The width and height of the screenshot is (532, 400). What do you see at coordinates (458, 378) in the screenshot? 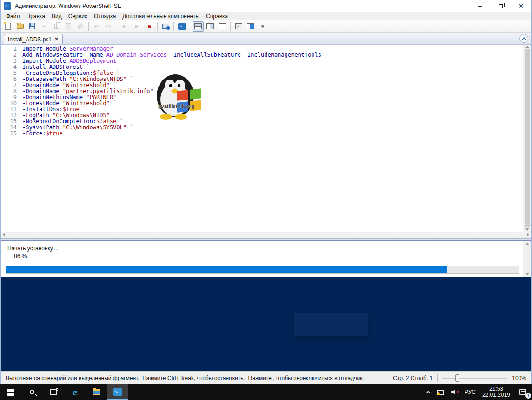
I see `zoom-slider-thumb` at bounding box center [458, 378].